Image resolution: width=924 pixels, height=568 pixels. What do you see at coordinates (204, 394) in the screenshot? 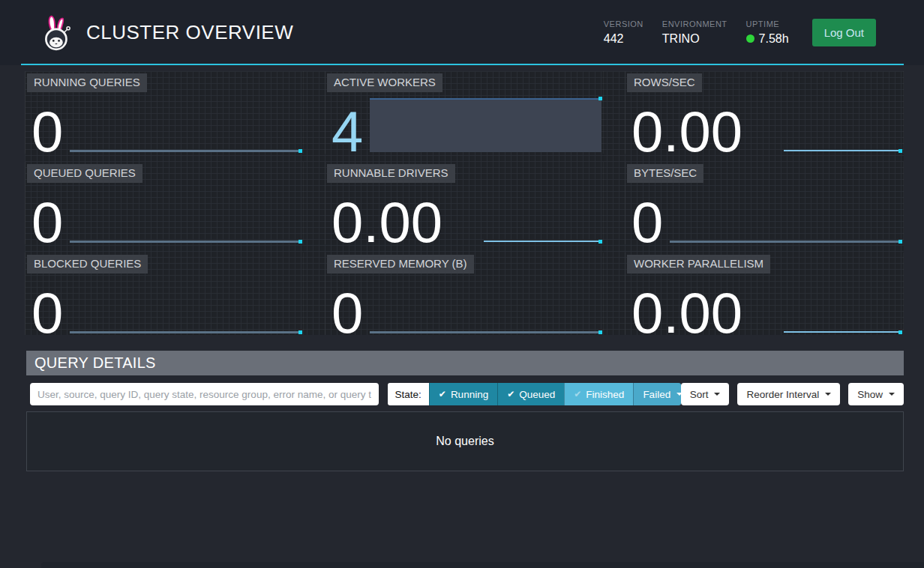
I see `query-search-input` at bounding box center [204, 394].